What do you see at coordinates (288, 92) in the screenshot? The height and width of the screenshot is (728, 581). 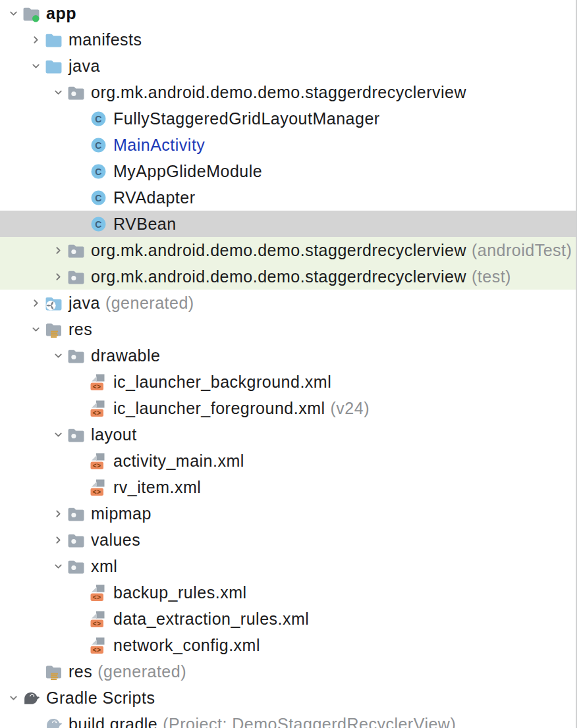 I see `tree-row-package-main: org.mk.android.demo.demo.staggerdrecycle…` at bounding box center [288, 92].